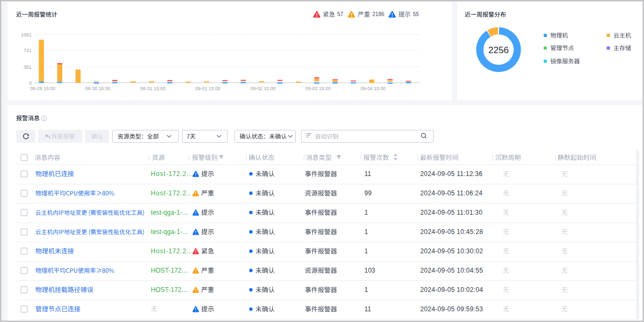 The width and height of the screenshot is (644, 322). What do you see at coordinates (318, 89) in the screenshot?
I see `svg-text: 09-03 15:00` at bounding box center [318, 89].